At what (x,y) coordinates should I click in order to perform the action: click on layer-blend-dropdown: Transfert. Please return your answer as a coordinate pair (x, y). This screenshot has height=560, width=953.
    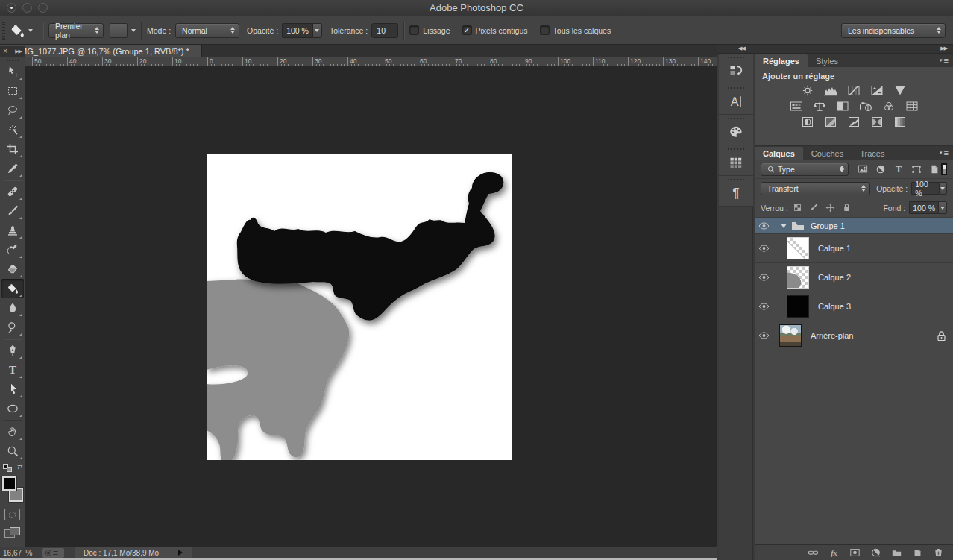
    Looking at the image, I should click on (816, 189).